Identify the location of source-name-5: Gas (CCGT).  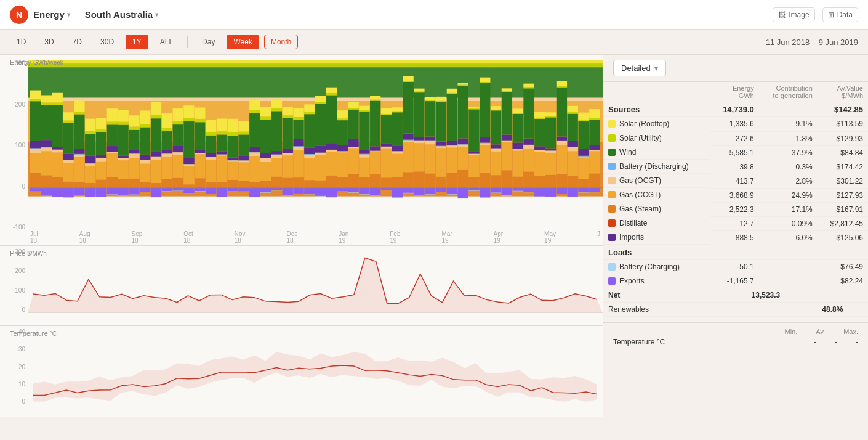
(657, 195).